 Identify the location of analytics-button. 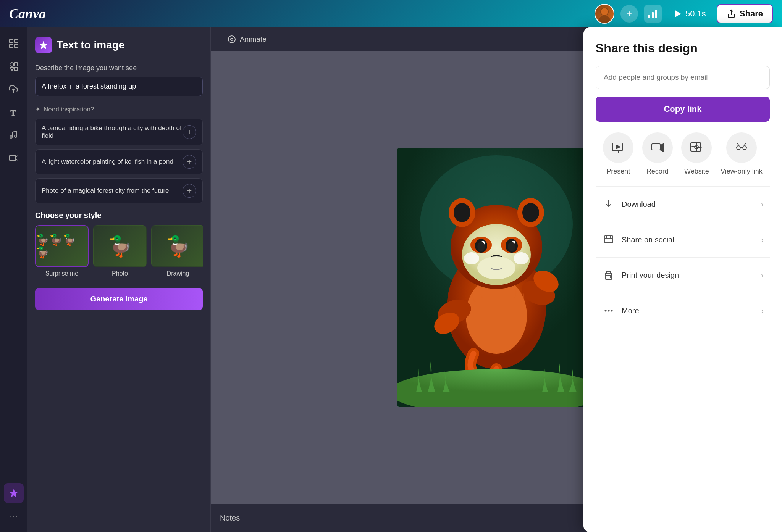
(653, 14).